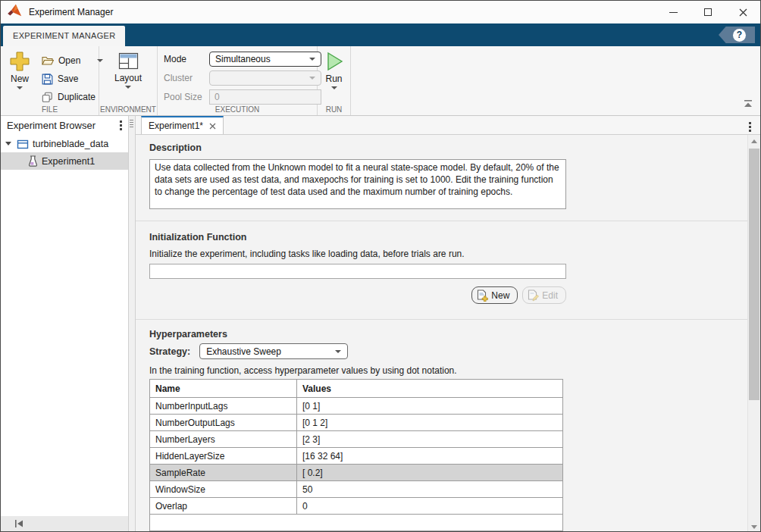 This screenshot has height=532, width=761. What do you see at coordinates (129, 80) in the screenshot?
I see `toolbar-section-environment: Layout ENVIRONMENT` at bounding box center [129, 80].